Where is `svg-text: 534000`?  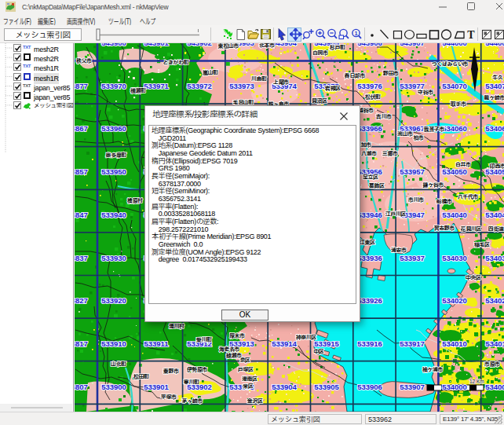
svg-text: 534000 is located at coordinates (455, 387).